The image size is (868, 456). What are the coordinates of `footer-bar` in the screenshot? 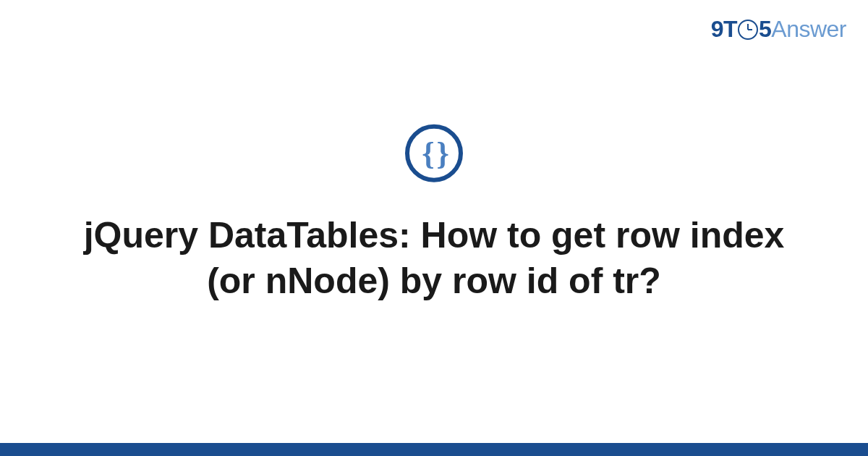 It's located at (434, 449).